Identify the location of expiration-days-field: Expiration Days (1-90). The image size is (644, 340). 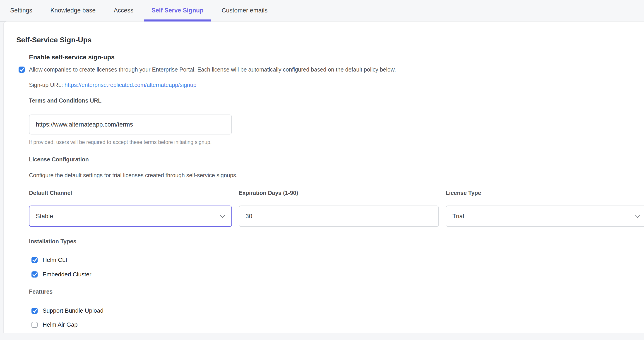
(339, 208).